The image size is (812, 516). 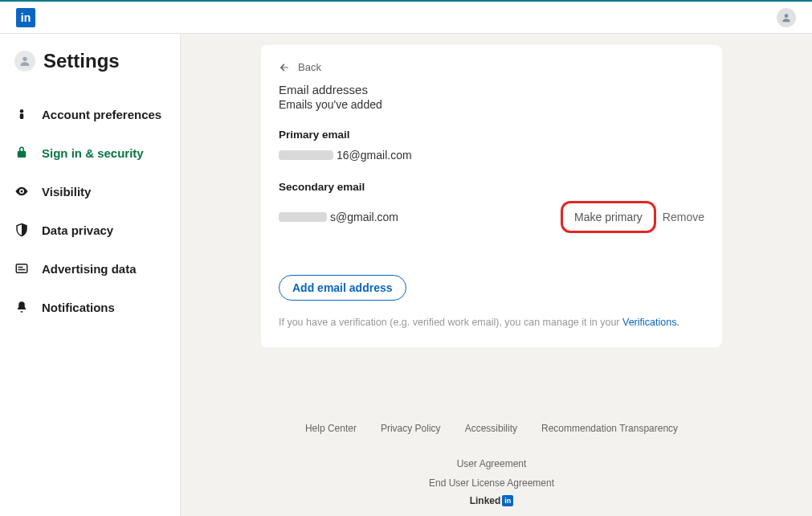 What do you see at coordinates (786, 18) in the screenshot?
I see `avatar` at bounding box center [786, 18].